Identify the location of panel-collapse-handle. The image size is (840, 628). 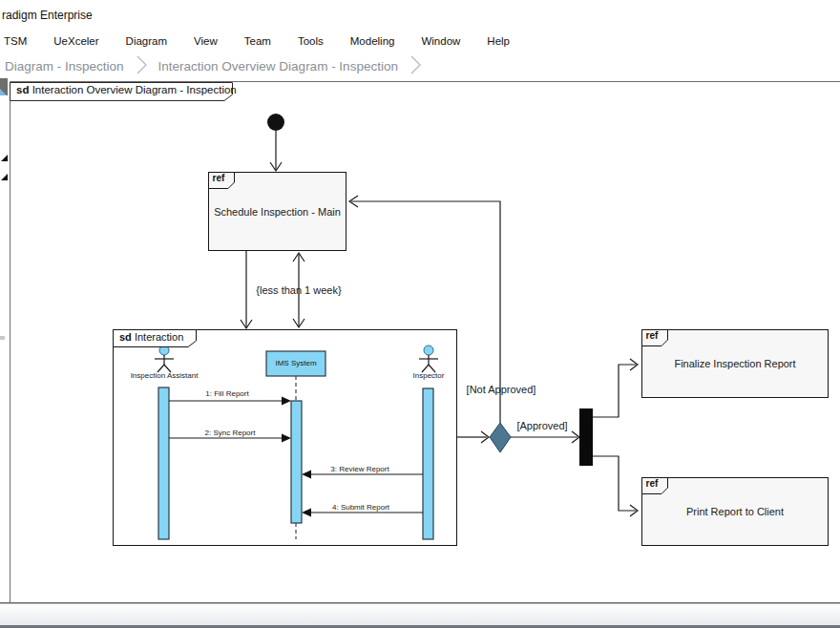
(4, 87).